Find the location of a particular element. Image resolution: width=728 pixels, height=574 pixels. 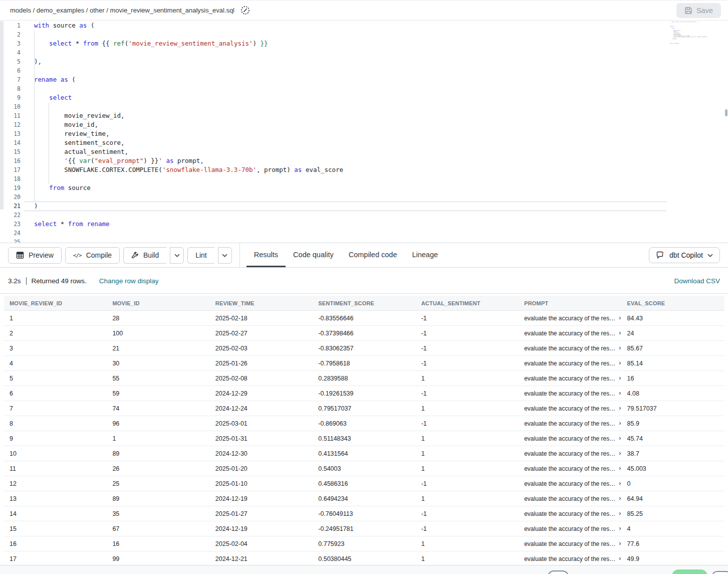

table-cell: 85.67 is located at coordinates (673, 348).